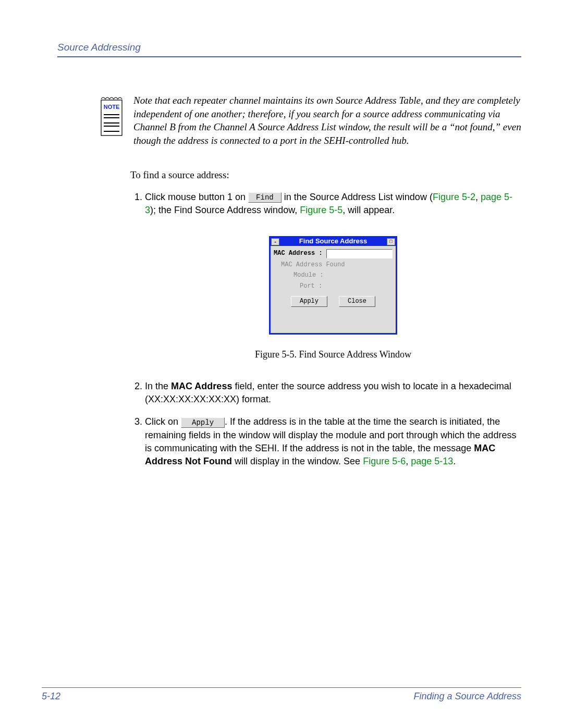 The width and height of the screenshot is (563, 728). Describe the element at coordinates (203, 423) in the screenshot. I see `apply-inline-button: Apply` at that location.